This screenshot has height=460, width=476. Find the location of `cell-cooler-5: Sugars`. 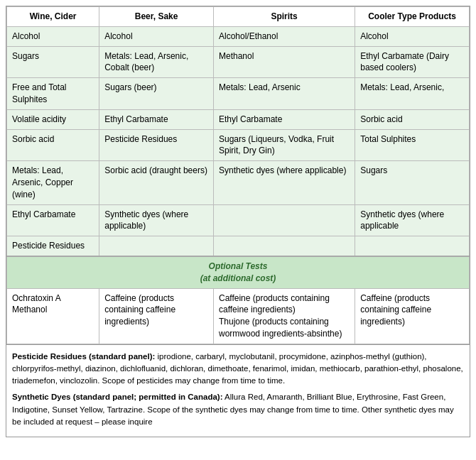

cell-cooler-5: Sugars is located at coordinates (412, 183).